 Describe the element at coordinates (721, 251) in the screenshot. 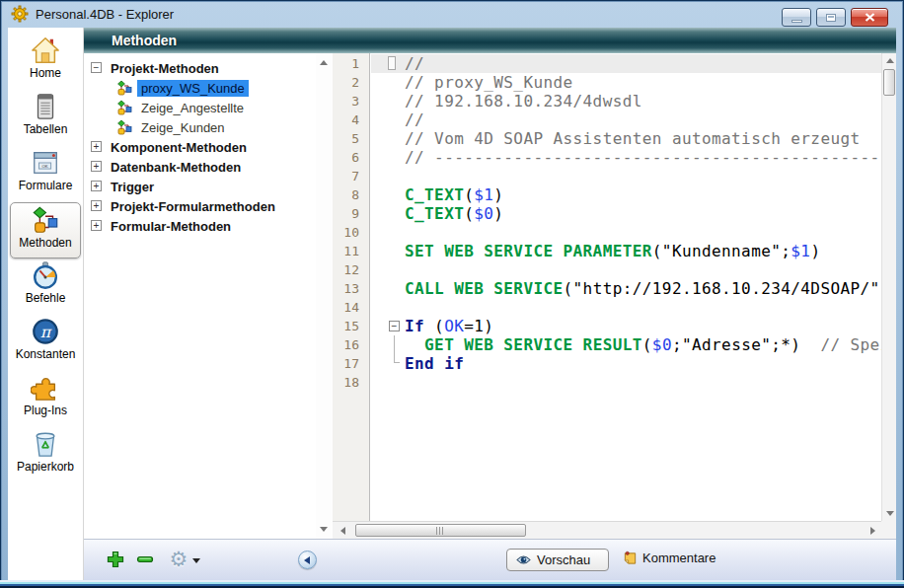

I see `code-token: ("Kundenname";` at that location.